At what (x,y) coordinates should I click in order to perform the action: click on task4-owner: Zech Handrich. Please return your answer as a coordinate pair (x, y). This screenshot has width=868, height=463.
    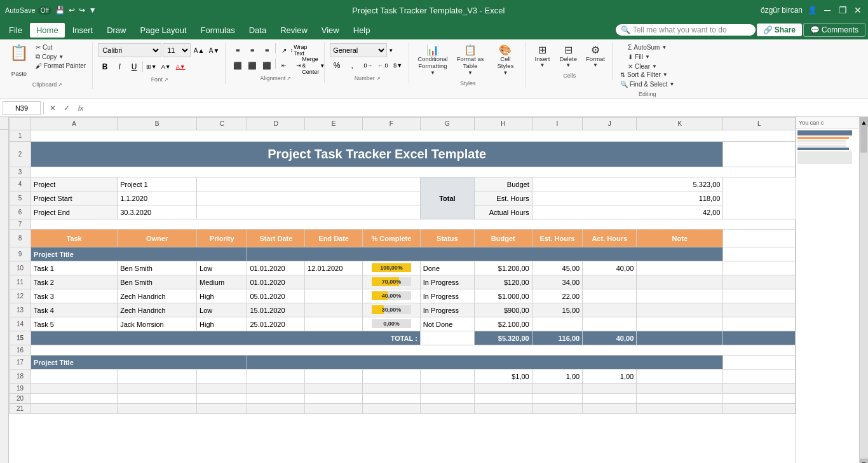
    Looking at the image, I should click on (158, 310).